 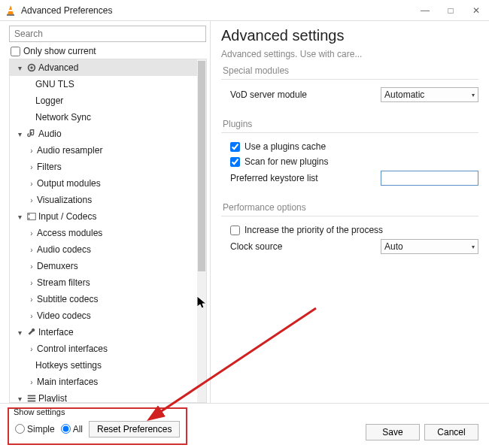 I want to click on scan-new-plugins-box, so click(x=235, y=162).